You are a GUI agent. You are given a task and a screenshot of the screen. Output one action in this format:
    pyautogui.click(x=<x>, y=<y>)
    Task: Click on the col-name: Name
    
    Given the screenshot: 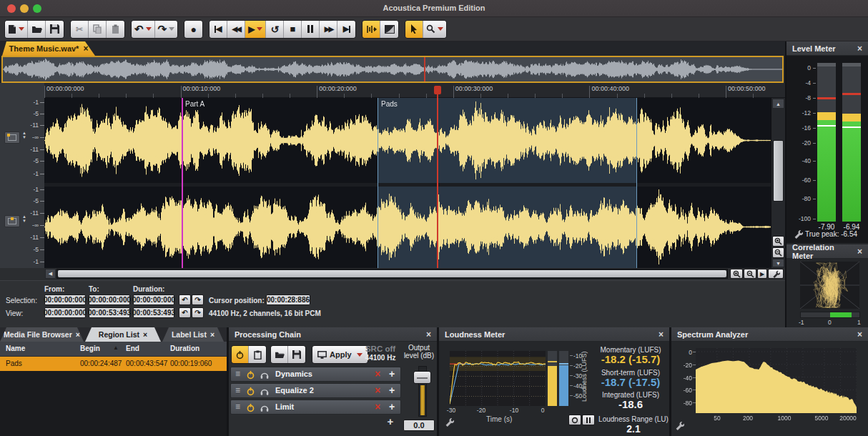 What is the action you would take?
    pyautogui.click(x=16, y=349)
    